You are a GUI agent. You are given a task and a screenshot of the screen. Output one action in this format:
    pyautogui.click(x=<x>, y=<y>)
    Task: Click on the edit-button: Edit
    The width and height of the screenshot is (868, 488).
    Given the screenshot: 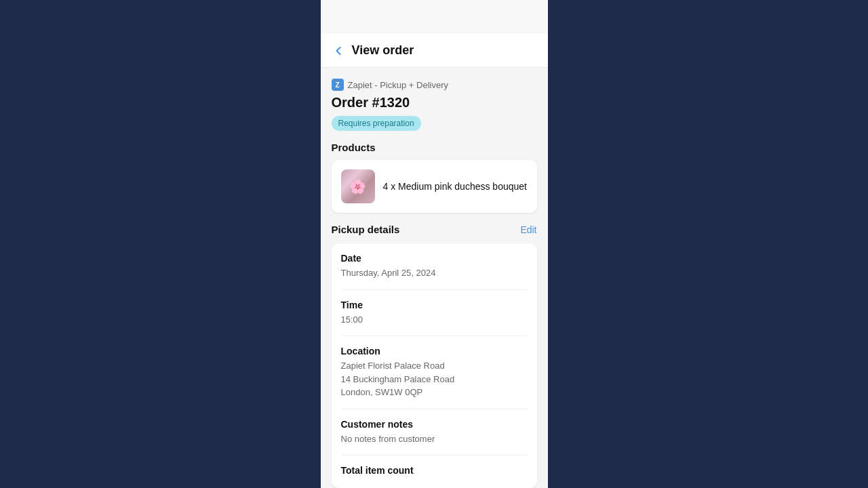 What is the action you would take?
    pyautogui.click(x=528, y=230)
    